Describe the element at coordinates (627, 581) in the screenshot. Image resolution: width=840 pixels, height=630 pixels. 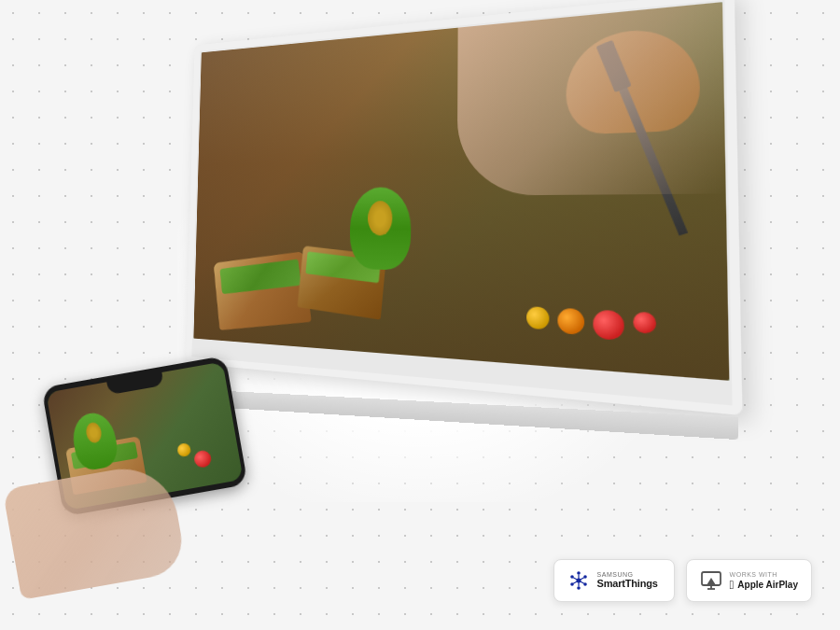
I see `smartthings-text: SAMSUNG SmartThings` at that location.